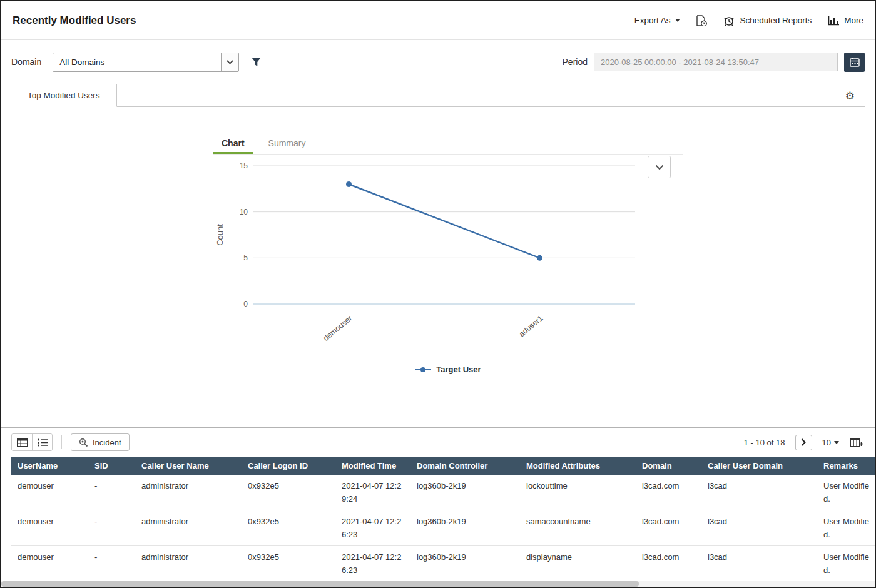  I want to click on next-page-button, so click(803, 443).